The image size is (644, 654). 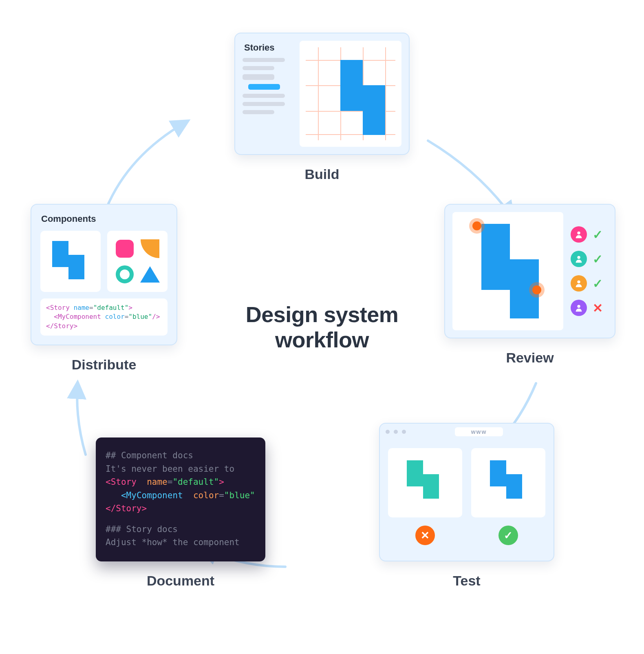 What do you see at coordinates (181, 529) in the screenshot?
I see `doc-heading-2: ### Story docs` at bounding box center [181, 529].